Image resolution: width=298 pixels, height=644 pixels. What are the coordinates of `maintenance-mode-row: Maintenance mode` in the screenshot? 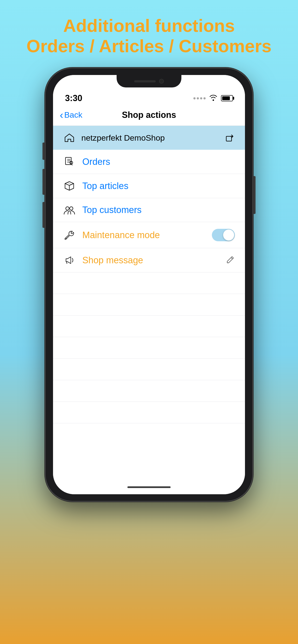 It's located at (149, 235).